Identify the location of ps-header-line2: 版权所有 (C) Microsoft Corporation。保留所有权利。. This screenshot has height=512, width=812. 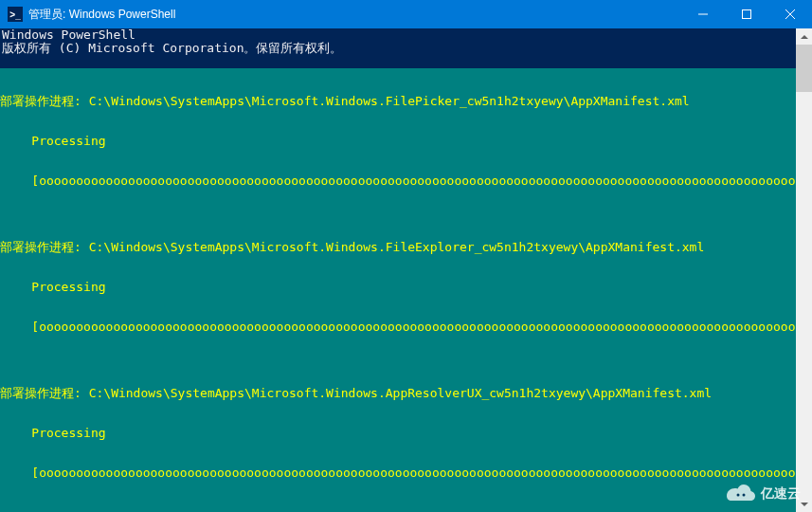
(398, 48).